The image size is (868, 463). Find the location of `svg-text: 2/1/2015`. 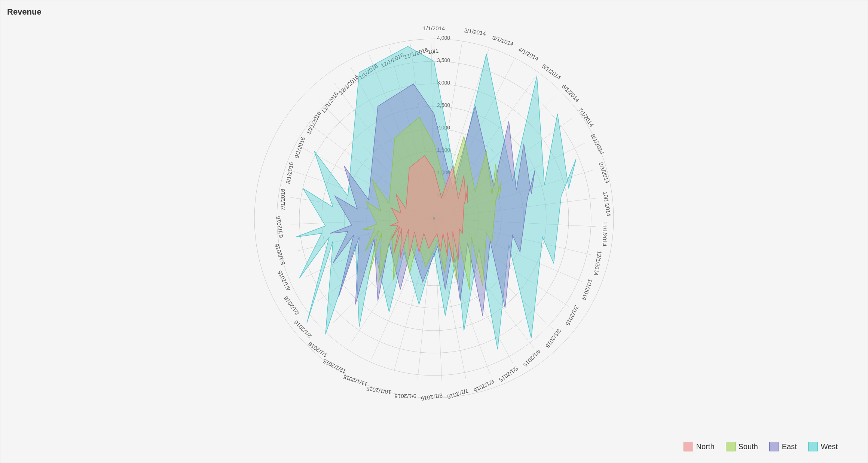

svg-text: 2/1/2015 is located at coordinates (572, 316).